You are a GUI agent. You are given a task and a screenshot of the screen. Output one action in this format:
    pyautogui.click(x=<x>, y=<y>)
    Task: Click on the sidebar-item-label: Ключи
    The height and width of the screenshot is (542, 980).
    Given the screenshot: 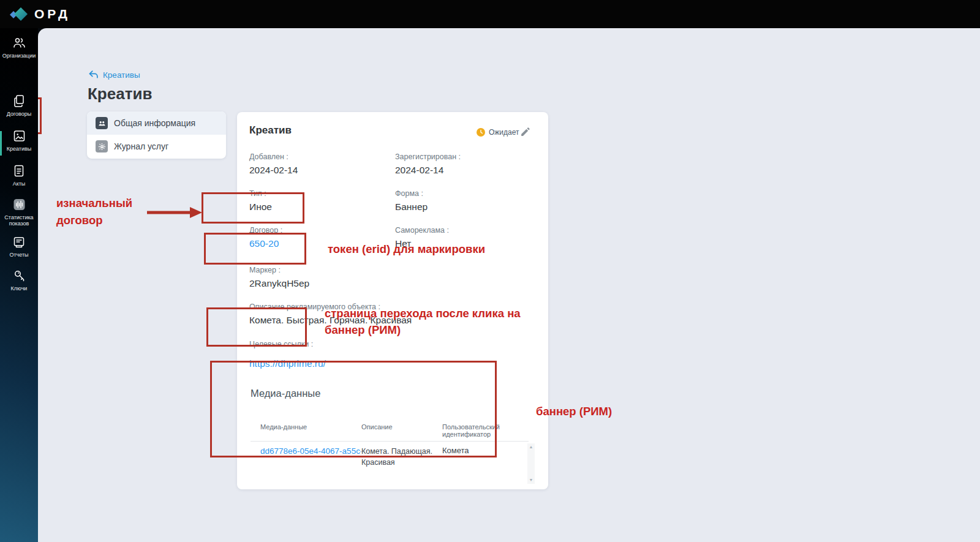 What is the action you would take?
    pyautogui.click(x=20, y=288)
    